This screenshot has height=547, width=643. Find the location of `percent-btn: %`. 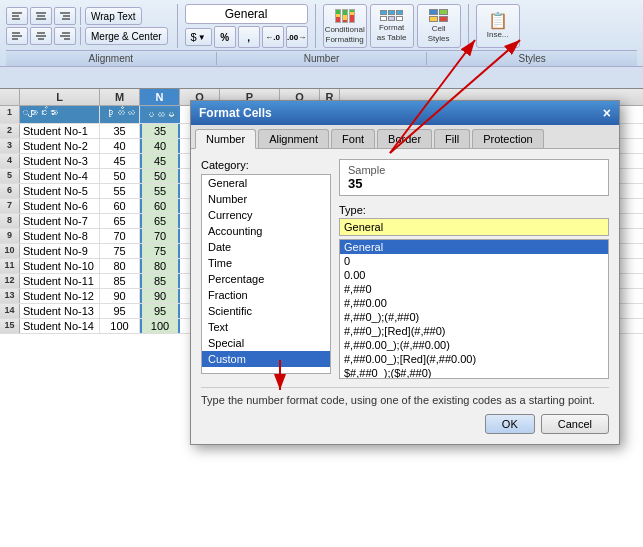

percent-btn: % is located at coordinates (225, 37).